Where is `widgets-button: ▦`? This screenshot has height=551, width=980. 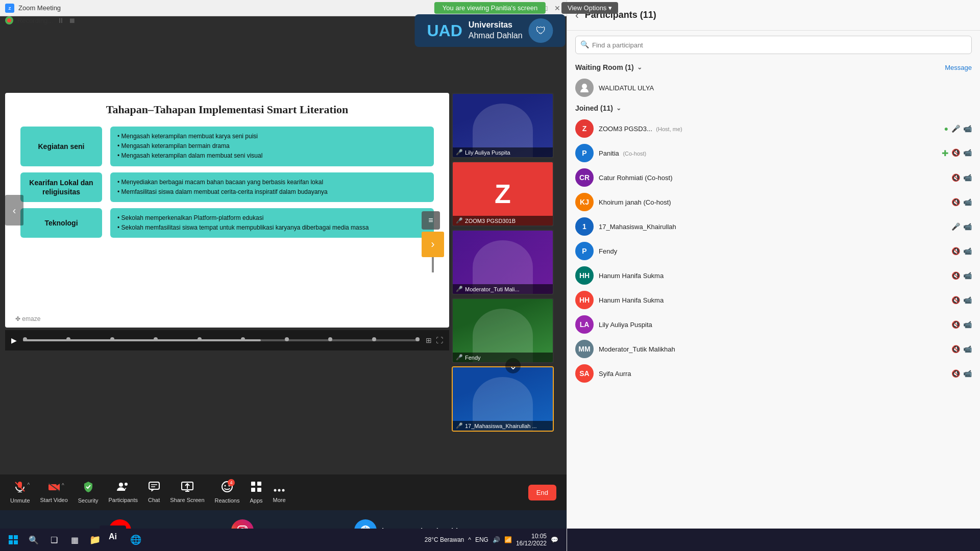
widgets-button: ▦ is located at coordinates (75, 540).